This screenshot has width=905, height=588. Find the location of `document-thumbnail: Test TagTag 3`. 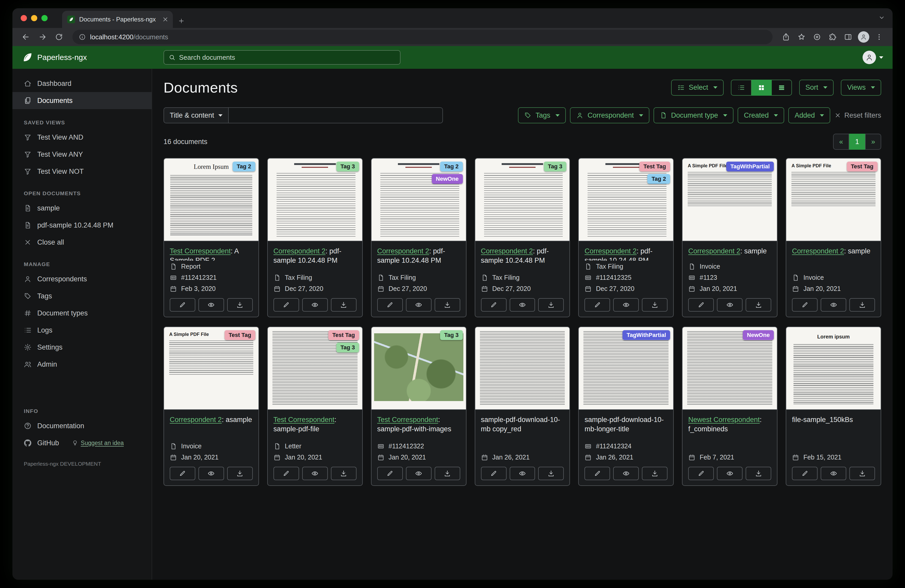

document-thumbnail: Test TagTag 3 is located at coordinates (315, 369).